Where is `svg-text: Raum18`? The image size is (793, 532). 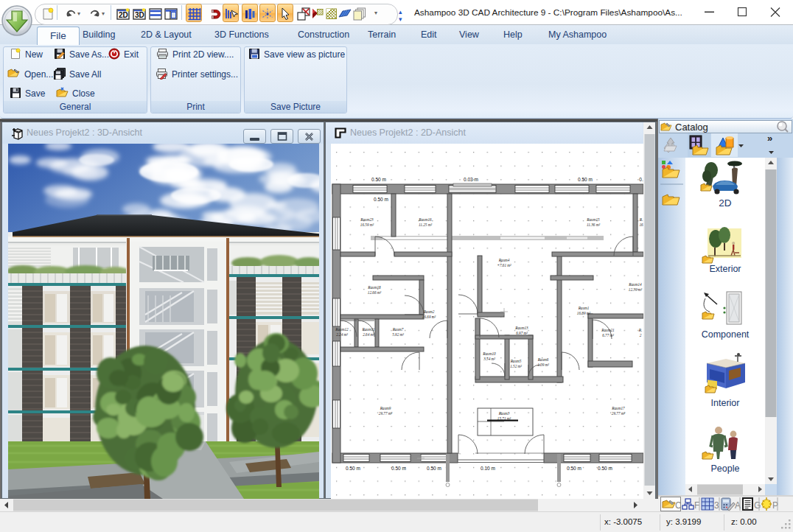
svg-text: Raum18 is located at coordinates (374, 287).